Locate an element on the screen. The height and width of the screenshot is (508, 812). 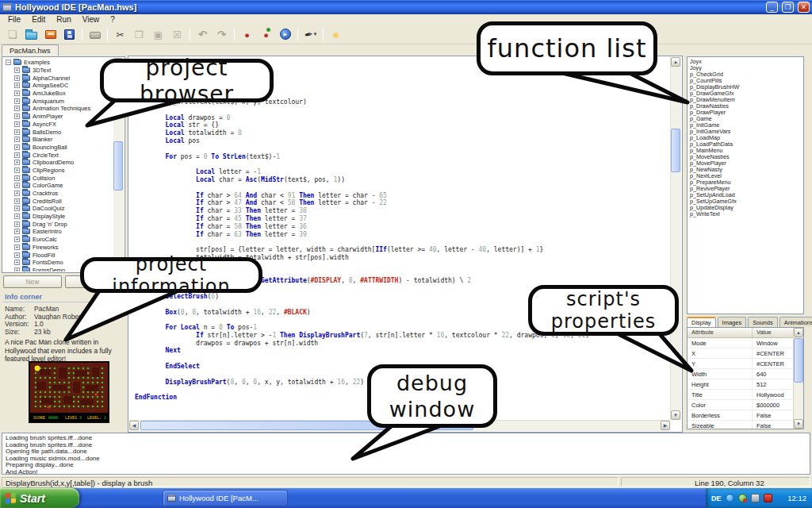
tree-item: +Collision is located at coordinates (59, 178).